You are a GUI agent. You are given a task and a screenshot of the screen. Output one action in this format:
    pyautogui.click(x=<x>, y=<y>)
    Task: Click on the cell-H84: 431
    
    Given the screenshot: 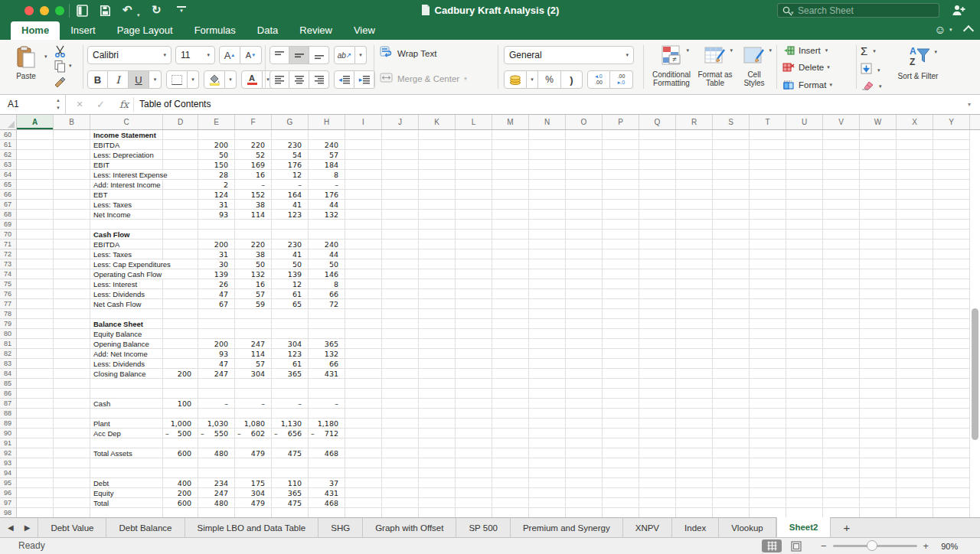 What is the action you would take?
    pyautogui.click(x=323, y=373)
    